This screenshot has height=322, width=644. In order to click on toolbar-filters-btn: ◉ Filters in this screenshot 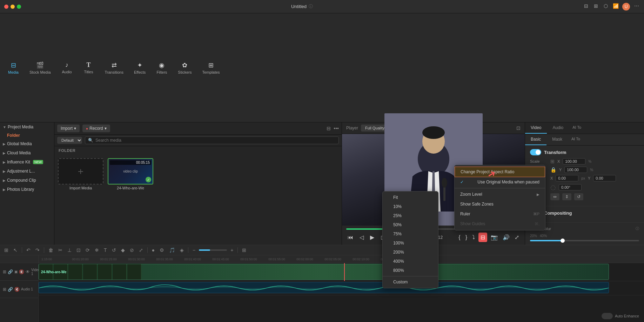, I will do `click(162, 68)`.